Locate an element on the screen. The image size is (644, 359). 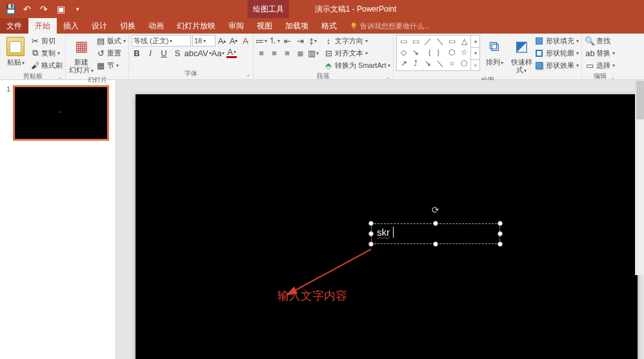
quick-styles-button: ◩ 快速样式 is located at coordinates (521, 55).